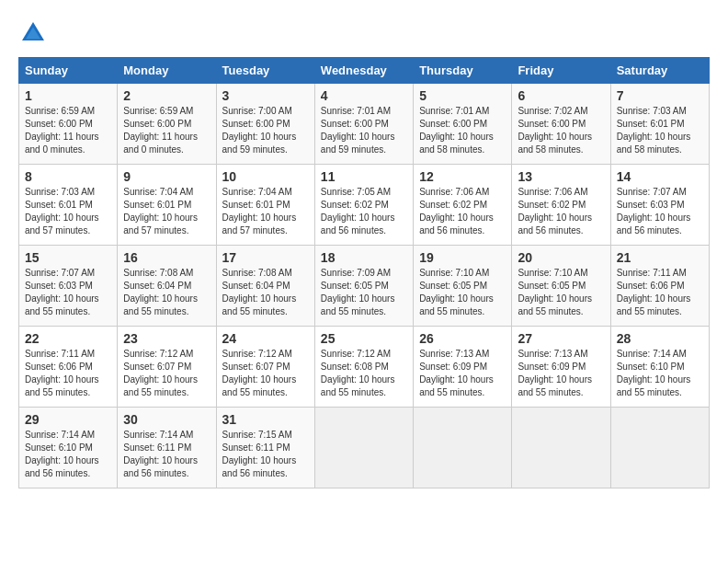  What do you see at coordinates (660, 177) in the screenshot?
I see `day-number: 14` at bounding box center [660, 177].